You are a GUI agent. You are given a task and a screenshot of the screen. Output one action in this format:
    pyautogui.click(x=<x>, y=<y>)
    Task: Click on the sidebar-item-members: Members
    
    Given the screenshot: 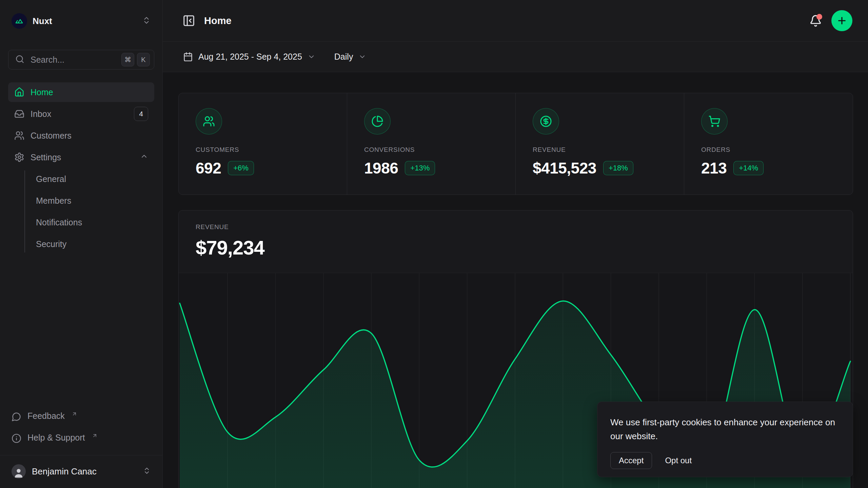 What is the action you would take?
    pyautogui.click(x=95, y=201)
    